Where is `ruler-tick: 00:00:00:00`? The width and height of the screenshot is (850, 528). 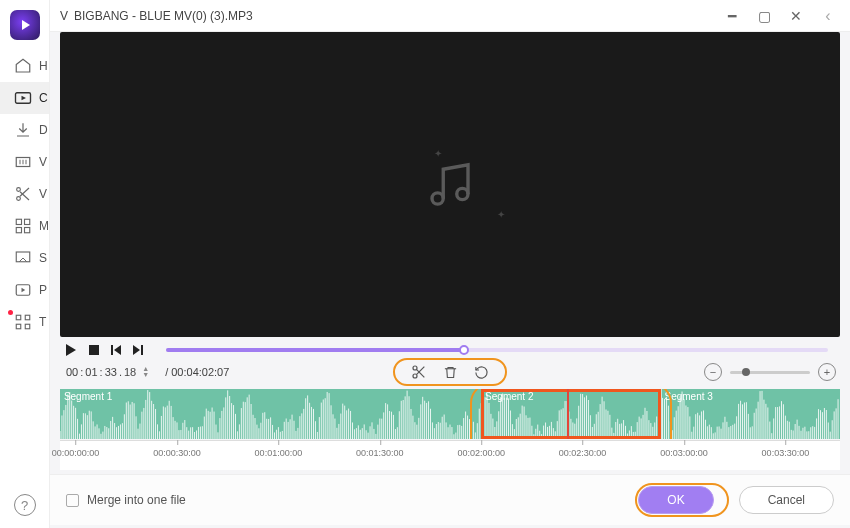 ruler-tick: 00:00:00:00 is located at coordinates (76, 450).